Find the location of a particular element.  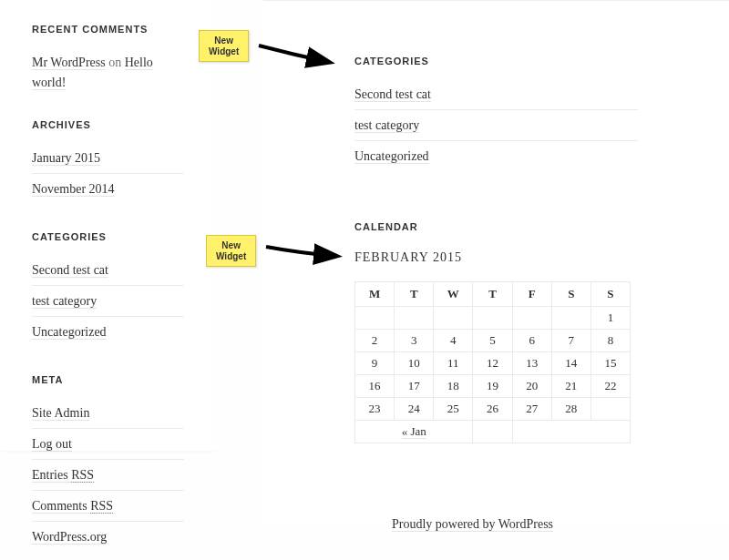

calendar-row: 16171819202122 is located at coordinates (493, 386).